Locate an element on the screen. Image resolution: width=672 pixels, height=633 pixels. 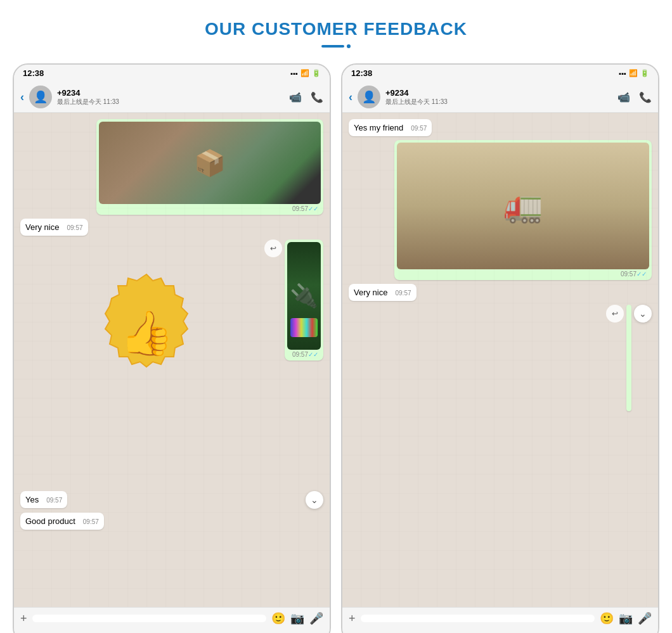
msg-text-very-nice-right: Very nice is located at coordinates (370, 293).